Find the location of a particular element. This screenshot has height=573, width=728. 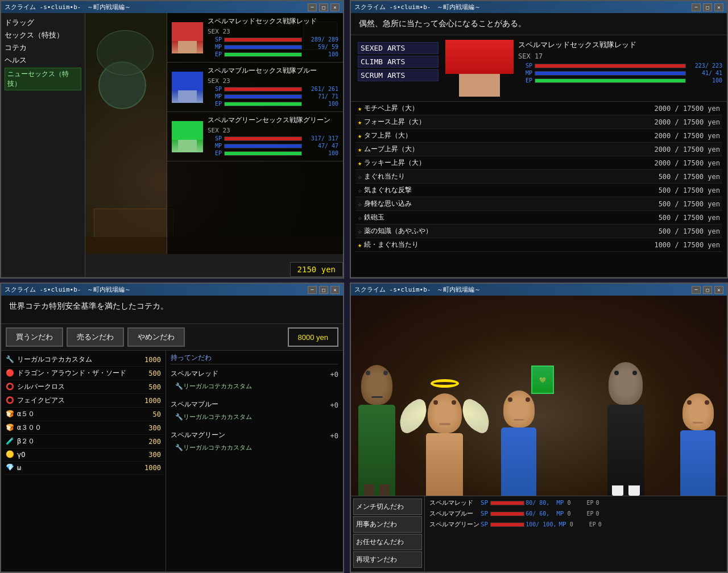

party-row-blue: スペルマブルー SP 60/ 60, MP 0 EP 0 is located at coordinates (576, 514).